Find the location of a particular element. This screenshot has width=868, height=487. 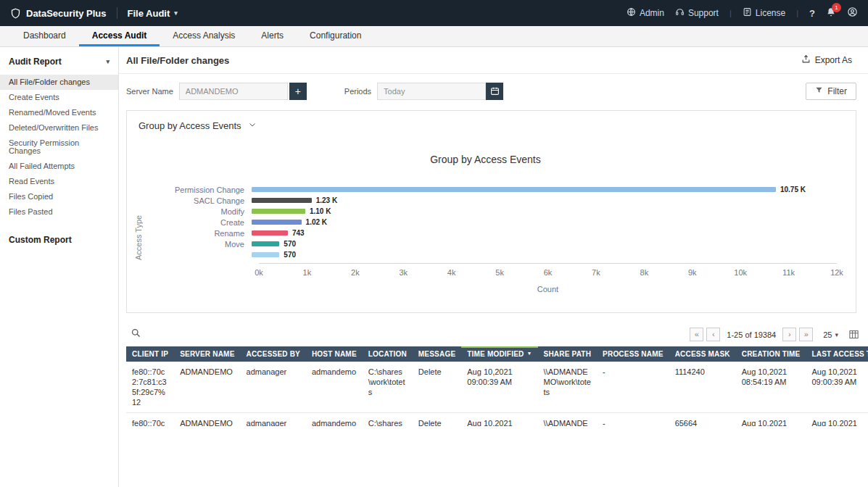

license-icon is located at coordinates (747, 13).